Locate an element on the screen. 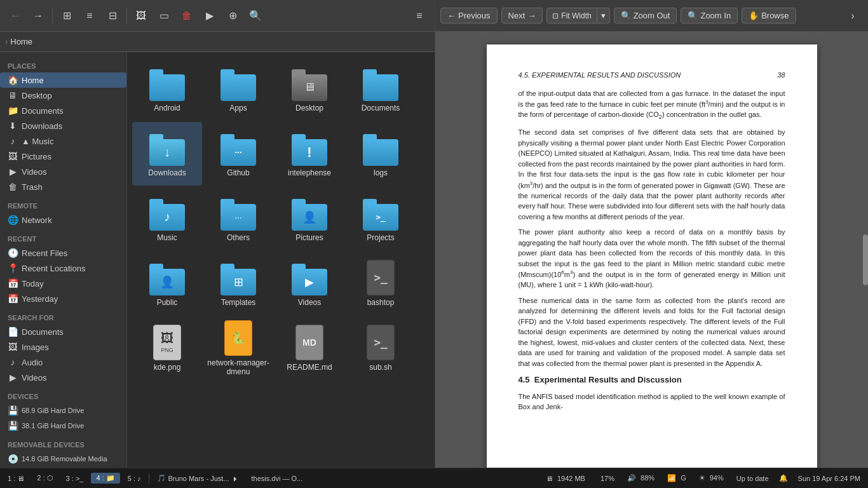 Image resolution: width=868 pixels, height=488 pixels. forward-button: → is located at coordinates (38, 16).